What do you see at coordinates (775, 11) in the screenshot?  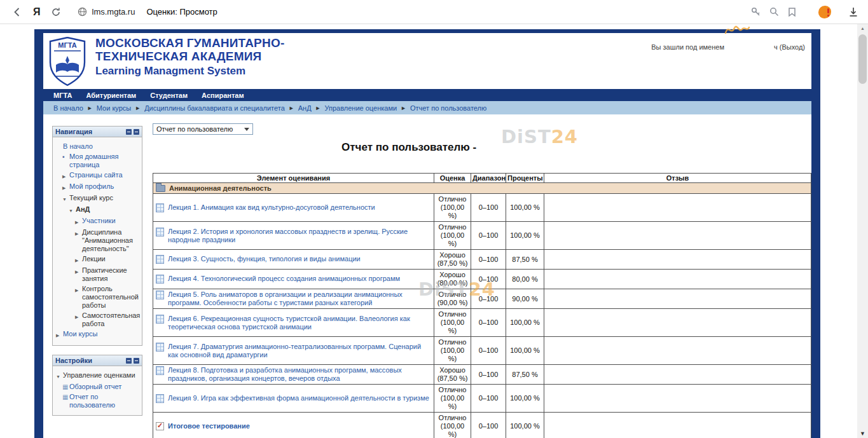 I see `search-icon` at bounding box center [775, 11].